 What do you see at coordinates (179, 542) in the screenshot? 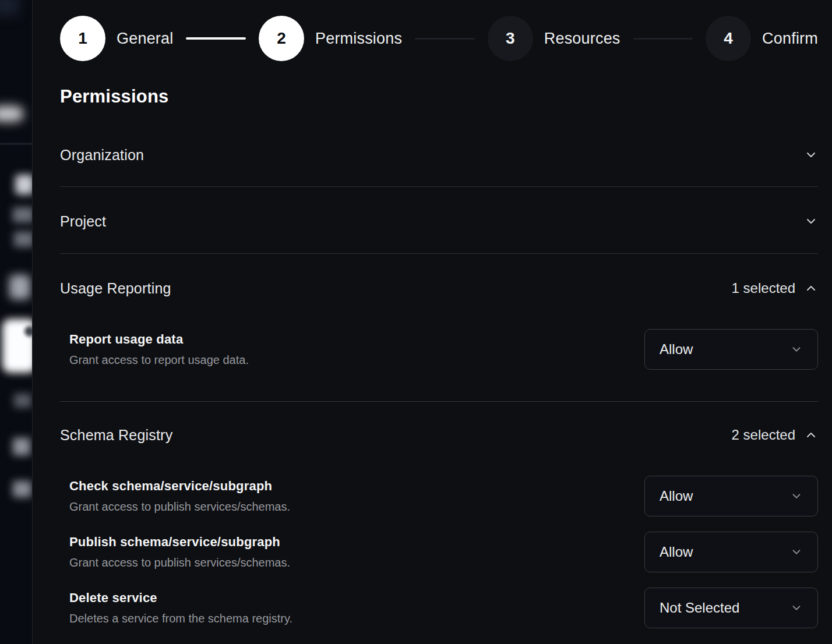
I see `permission-title: Publish schema/service/subgraph` at bounding box center [179, 542].